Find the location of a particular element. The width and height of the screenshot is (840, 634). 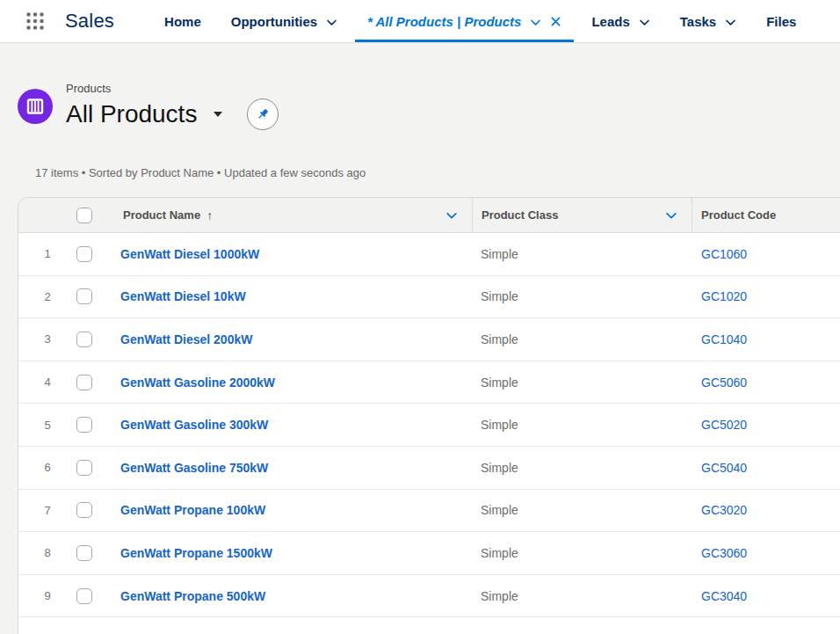

product-code-link: GC3040 is located at coordinates (724, 596).